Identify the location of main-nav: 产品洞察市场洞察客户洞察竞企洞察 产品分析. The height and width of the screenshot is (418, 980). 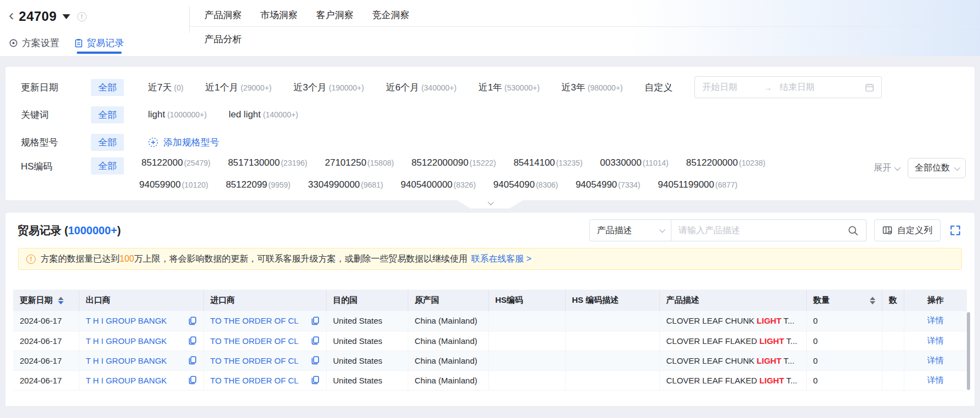
(585, 28).